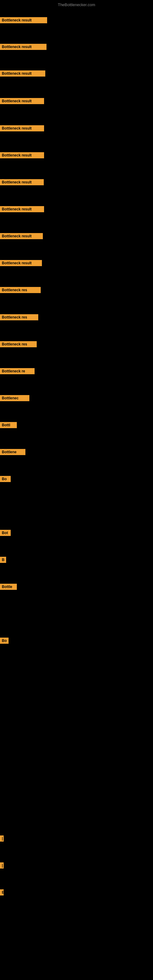 This screenshot has width=153, height=980. Describe the element at coordinates (21, 263) in the screenshot. I see `bottleneck-badge-10: Bottleneck result` at that location.